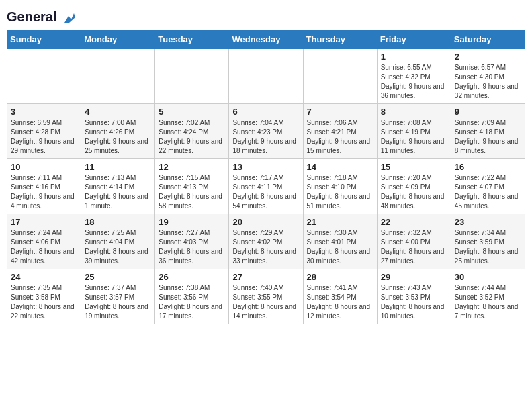 This screenshot has width=532, height=411. I want to click on day-info: Sunrise: 7:02 AM Sunset: 4:24 PM Dayligh…, so click(192, 137).